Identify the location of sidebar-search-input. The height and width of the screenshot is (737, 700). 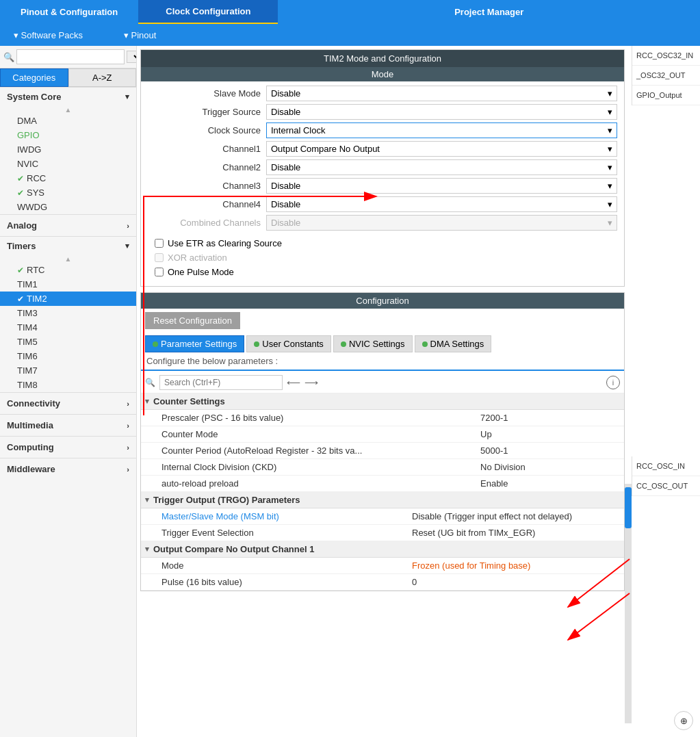
(70, 57).